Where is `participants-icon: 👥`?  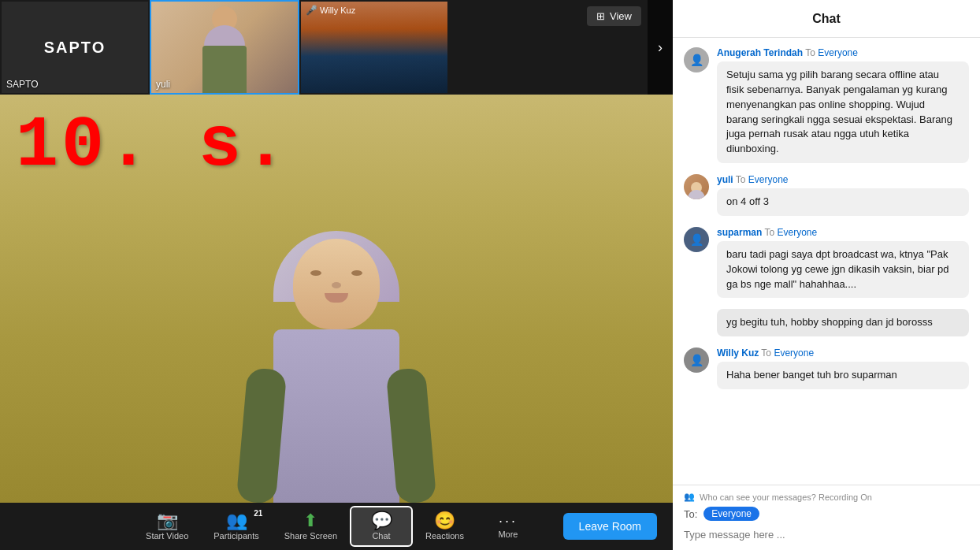
participants-icon: 👥 is located at coordinates (236, 521).